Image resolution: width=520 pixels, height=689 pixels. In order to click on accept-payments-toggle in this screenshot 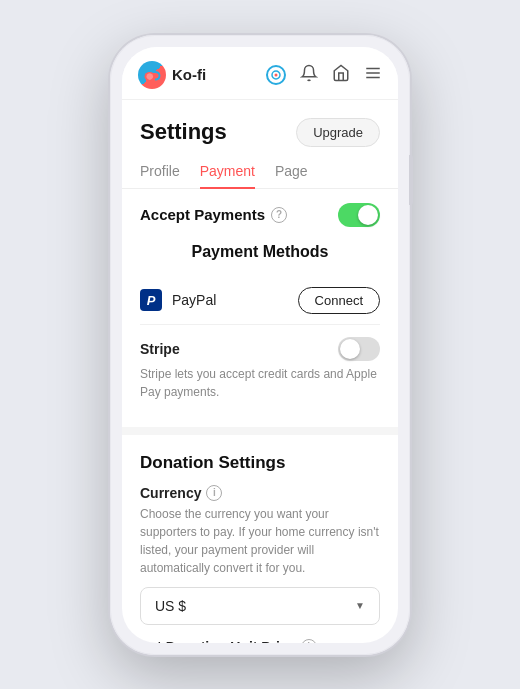, I will do `click(359, 215)`.